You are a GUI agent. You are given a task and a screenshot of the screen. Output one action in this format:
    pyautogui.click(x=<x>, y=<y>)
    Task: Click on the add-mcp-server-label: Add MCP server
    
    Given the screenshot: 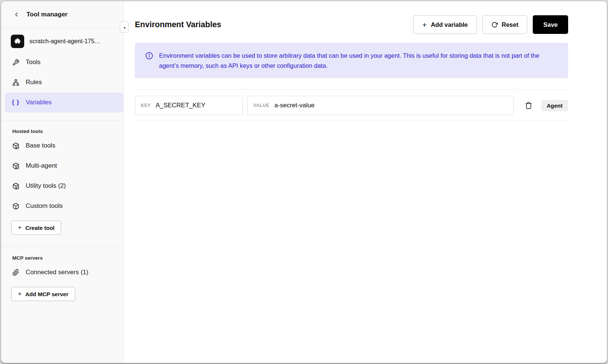 What is the action you would take?
    pyautogui.click(x=47, y=294)
    